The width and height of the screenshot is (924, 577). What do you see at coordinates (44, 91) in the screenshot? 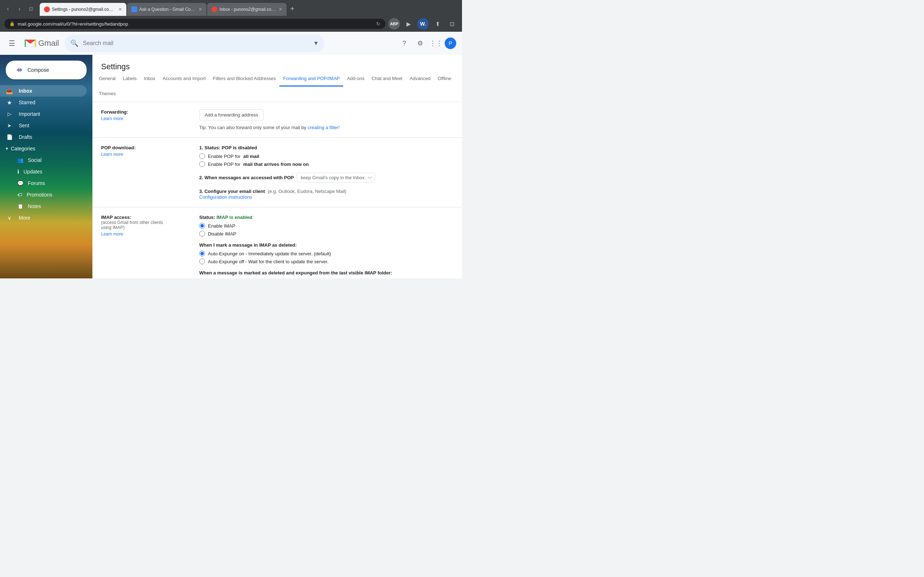
I see `sidebar-item-inbox: 📥 Inbox` at bounding box center [44, 91].